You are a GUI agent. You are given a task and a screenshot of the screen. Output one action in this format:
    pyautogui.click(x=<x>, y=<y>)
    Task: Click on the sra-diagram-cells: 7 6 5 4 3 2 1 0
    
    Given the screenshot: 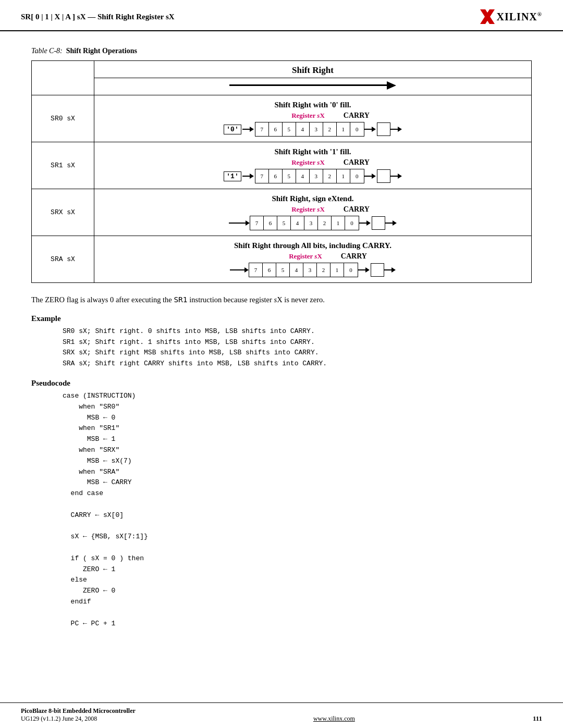 What is the action you would take?
    pyautogui.click(x=313, y=270)
    